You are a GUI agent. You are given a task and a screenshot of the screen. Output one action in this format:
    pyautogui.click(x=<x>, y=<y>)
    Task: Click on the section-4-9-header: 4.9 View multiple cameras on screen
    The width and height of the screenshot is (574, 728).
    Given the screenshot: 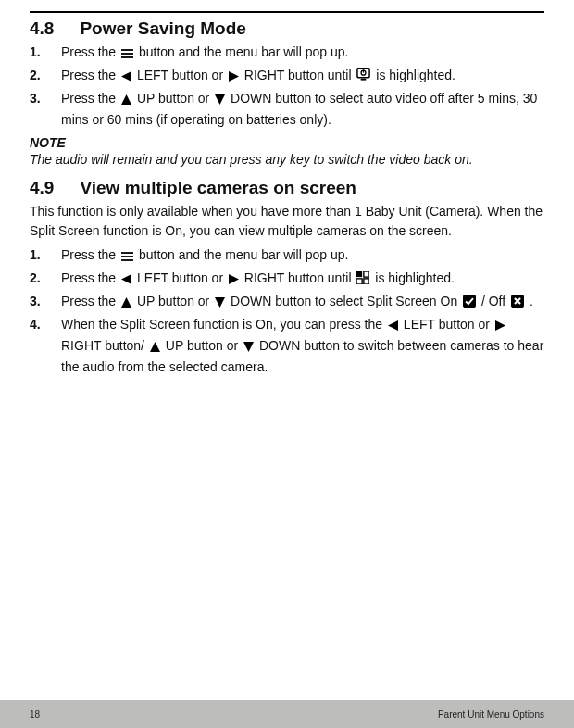 What is the action you would take?
    pyautogui.click(x=287, y=188)
    